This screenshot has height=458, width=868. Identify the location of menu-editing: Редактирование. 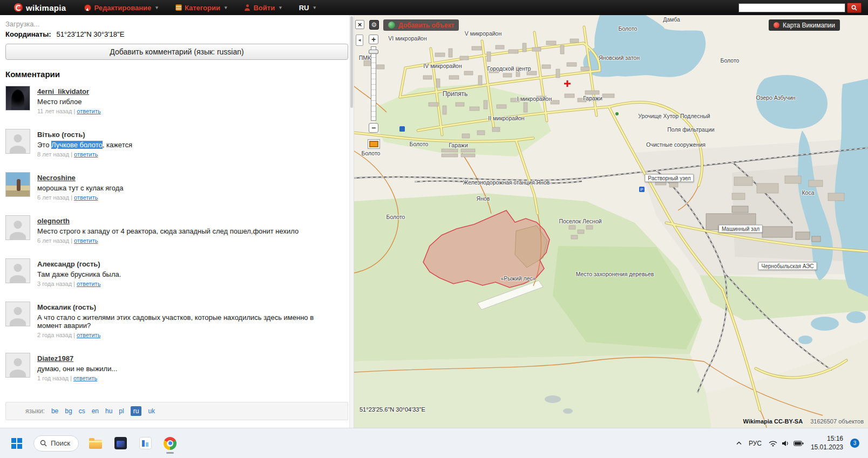
(121, 8).